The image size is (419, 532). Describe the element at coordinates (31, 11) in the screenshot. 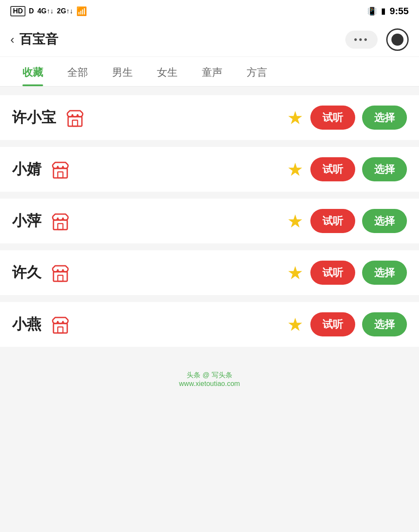

I see `carrier-d-icon: D` at that location.